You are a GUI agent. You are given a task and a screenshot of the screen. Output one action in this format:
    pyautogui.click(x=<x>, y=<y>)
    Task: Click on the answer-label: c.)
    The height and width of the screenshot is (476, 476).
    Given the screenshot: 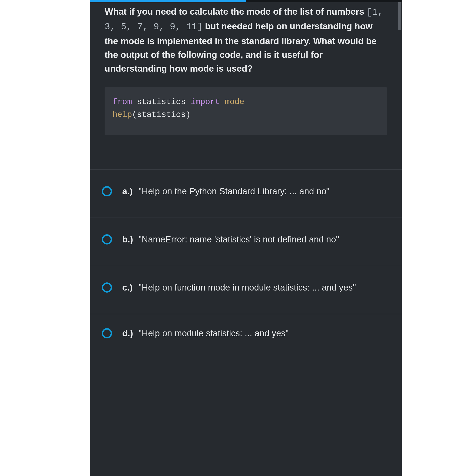 What is the action you would take?
    pyautogui.click(x=129, y=288)
    